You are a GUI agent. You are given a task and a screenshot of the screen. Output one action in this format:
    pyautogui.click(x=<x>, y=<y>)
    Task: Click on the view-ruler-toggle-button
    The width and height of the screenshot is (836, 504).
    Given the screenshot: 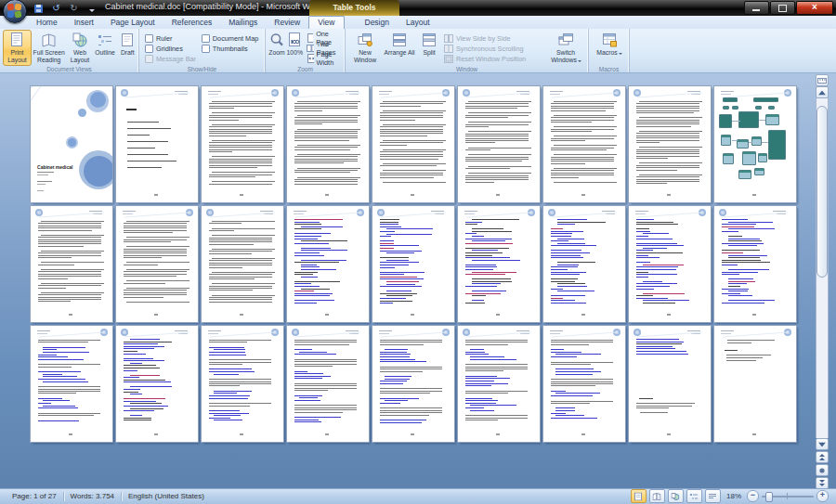 What is the action you would take?
    pyautogui.click(x=822, y=80)
    